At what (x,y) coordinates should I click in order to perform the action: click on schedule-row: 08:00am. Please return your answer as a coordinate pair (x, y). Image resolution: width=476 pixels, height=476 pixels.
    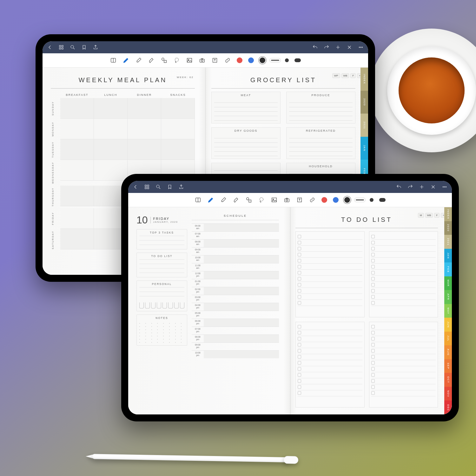
    Looking at the image, I should click on (235, 243).